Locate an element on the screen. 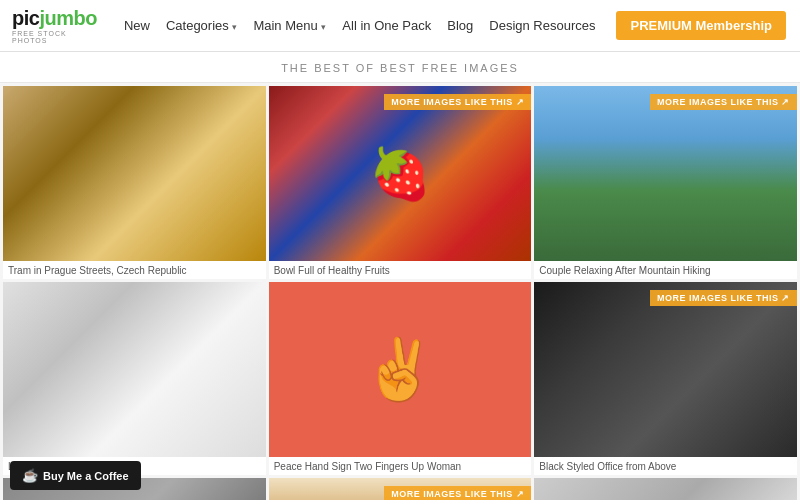 This screenshot has width=800, height=500. header: picjumbo FREE STOCK PHOTOS New Categorie… is located at coordinates (400, 26).